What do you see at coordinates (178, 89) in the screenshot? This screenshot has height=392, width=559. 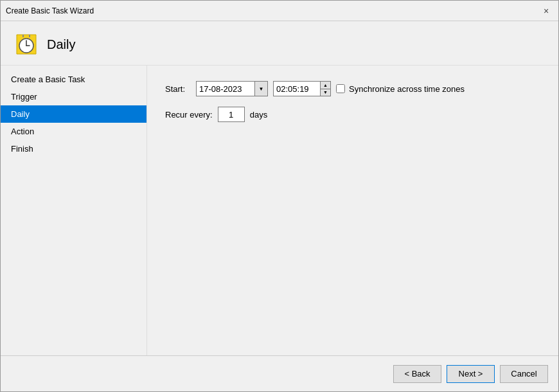 I see `start-label: Start:` at bounding box center [178, 89].